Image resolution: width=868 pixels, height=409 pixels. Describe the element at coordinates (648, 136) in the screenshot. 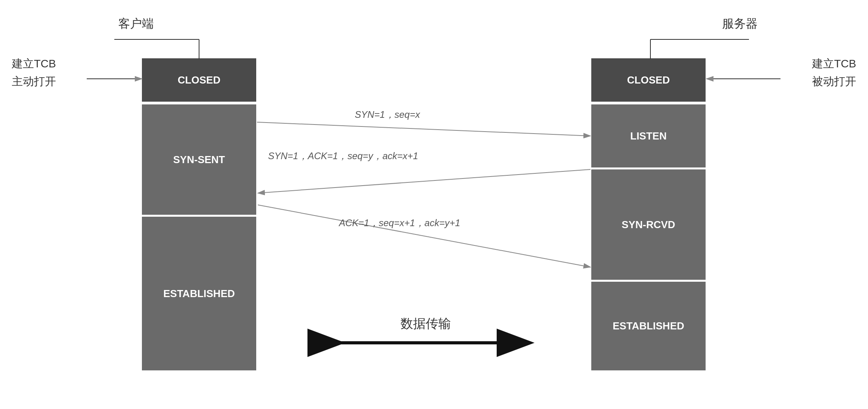

I see `server-listen-box: LISTEN` at that location.